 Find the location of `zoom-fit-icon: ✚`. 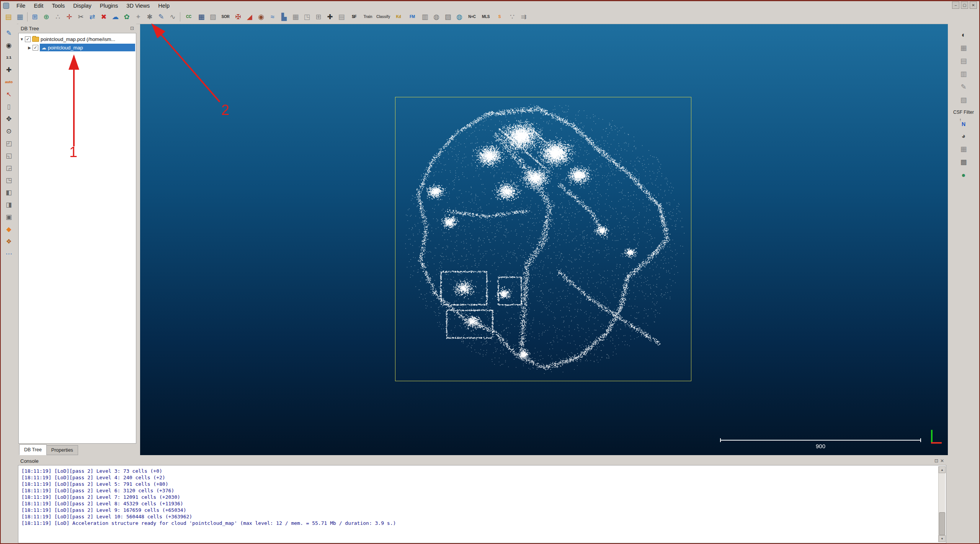

zoom-fit-icon: ✚ is located at coordinates (9, 70).